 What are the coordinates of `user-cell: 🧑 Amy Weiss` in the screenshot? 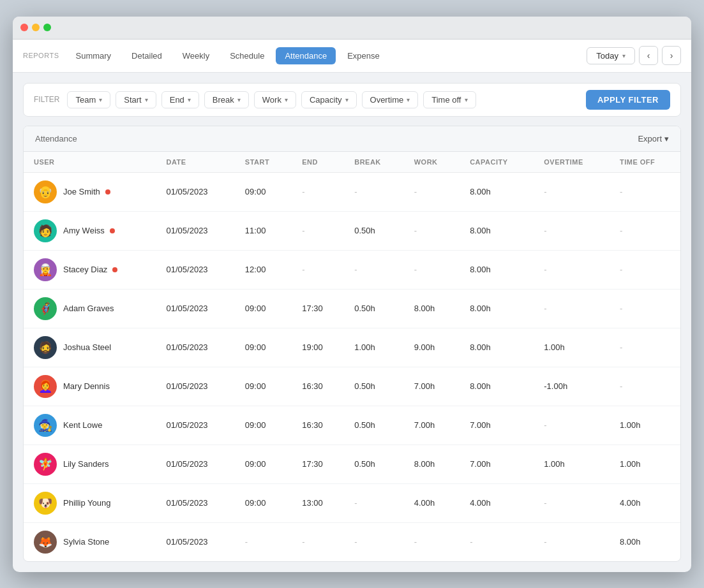 It's located at (90, 231).